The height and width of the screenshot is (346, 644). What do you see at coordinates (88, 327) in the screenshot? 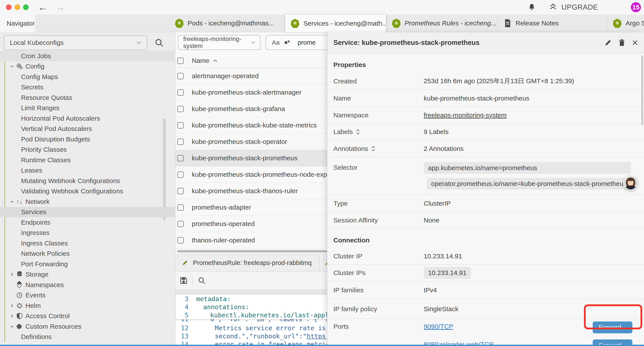
I see `sidebar-group-custom-resources: Custom Resources` at bounding box center [88, 327].